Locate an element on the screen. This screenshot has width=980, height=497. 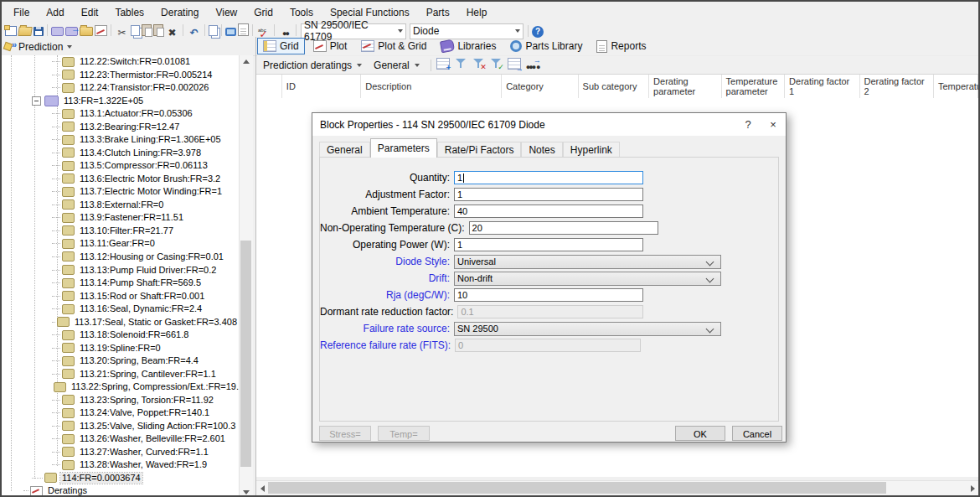
tree-item: Deratings is located at coordinates (121, 491).